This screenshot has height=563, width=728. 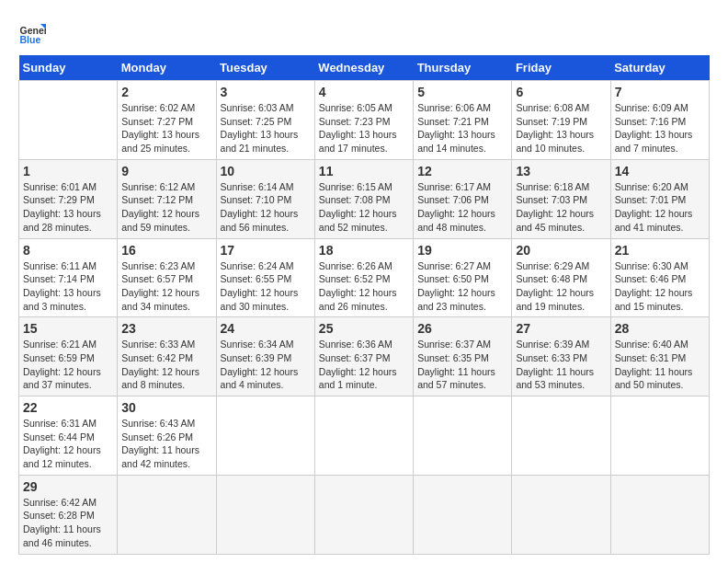 I want to click on day-number: 21, so click(x=660, y=250).